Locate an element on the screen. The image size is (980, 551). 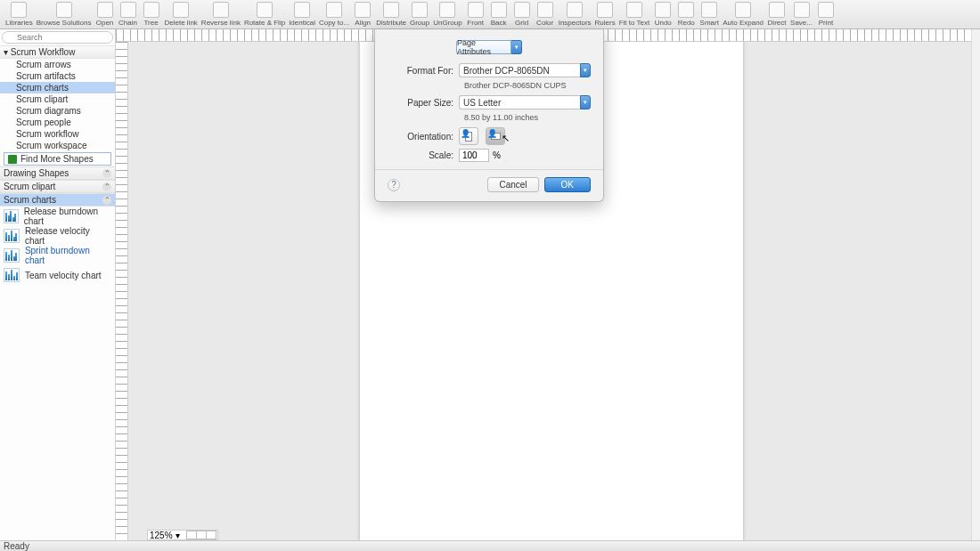
ok-button: OK is located at coordinates (568, 185).